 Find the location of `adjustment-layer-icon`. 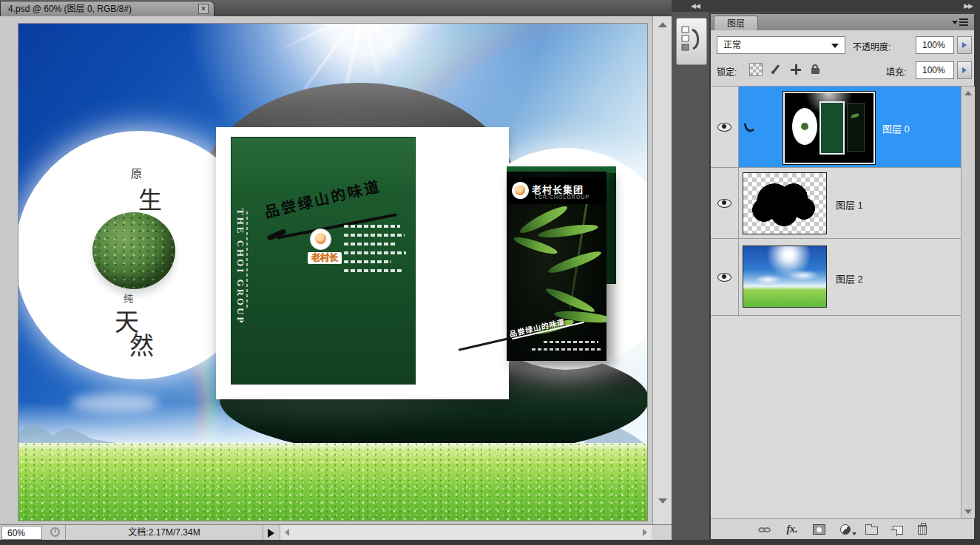

adjustment-layer-icon is located at coordinates (845, 529).